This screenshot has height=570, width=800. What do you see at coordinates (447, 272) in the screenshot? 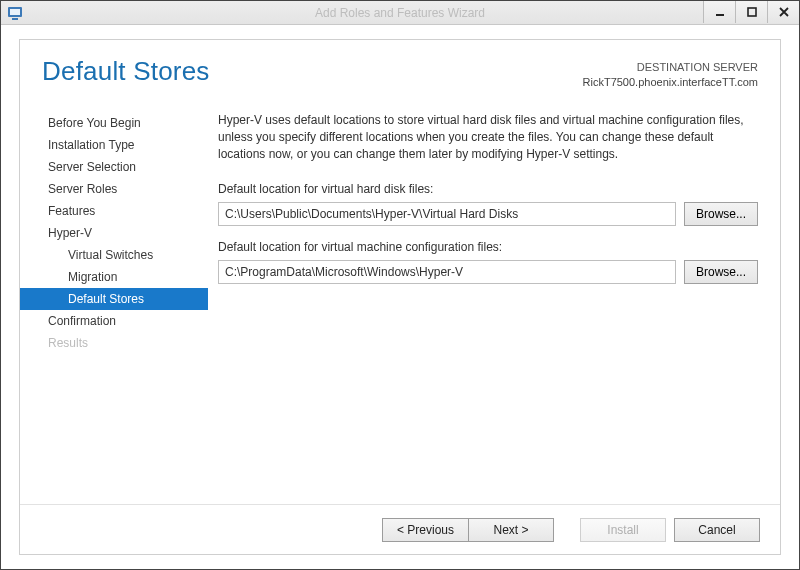
I see `cfg-location-input` at bounding box center [447, 272].